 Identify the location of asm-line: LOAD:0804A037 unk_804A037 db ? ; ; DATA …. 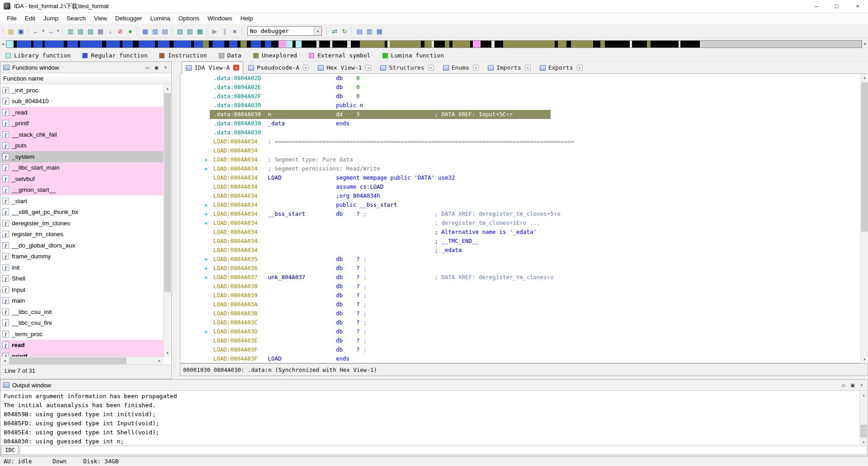
(524, 277).